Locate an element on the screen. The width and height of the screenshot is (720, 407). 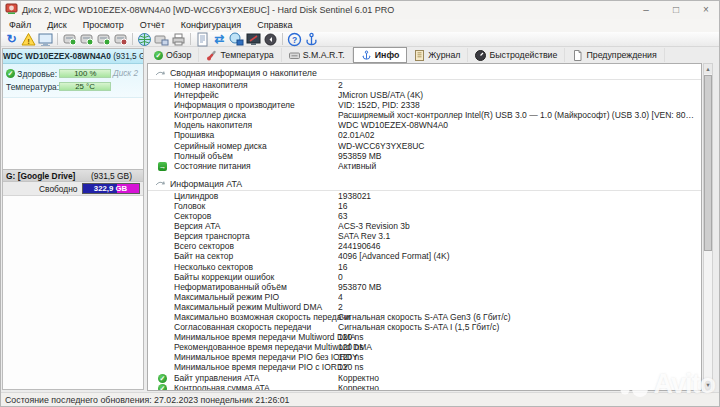
info-row: Цилиндров1938021 is located at coordinates (424, 196).